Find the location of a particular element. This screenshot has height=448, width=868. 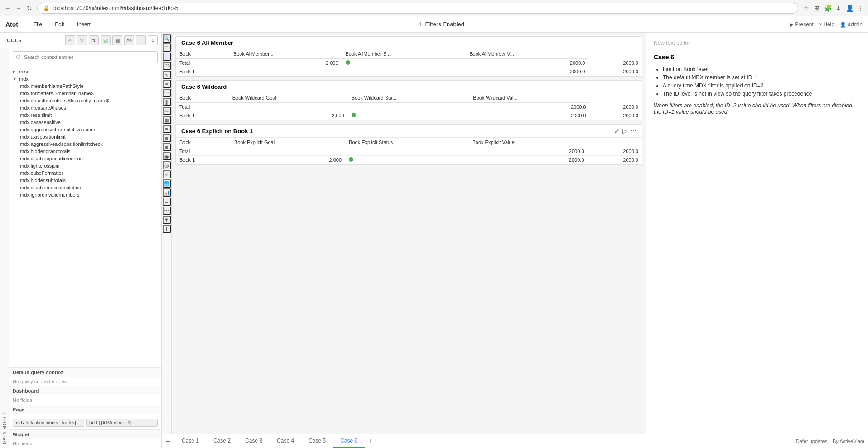

forward-button: → is located at coordinates (19, 8).